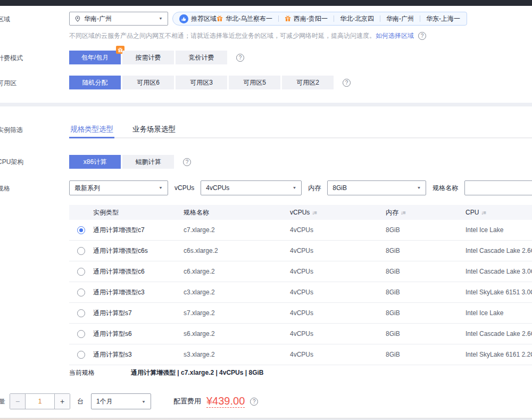  I want to click on series-select: 最新系列 ▼, so click(119, 188).